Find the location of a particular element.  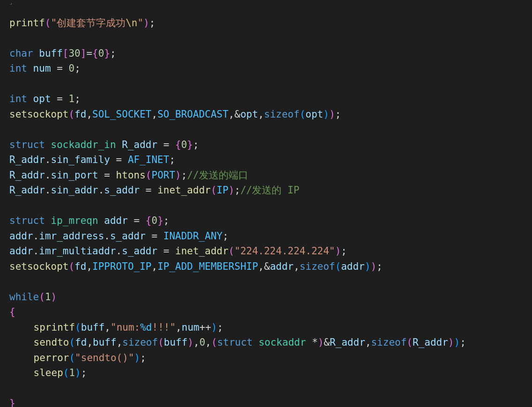

token-brace: } is located at coordinates (190, 145).